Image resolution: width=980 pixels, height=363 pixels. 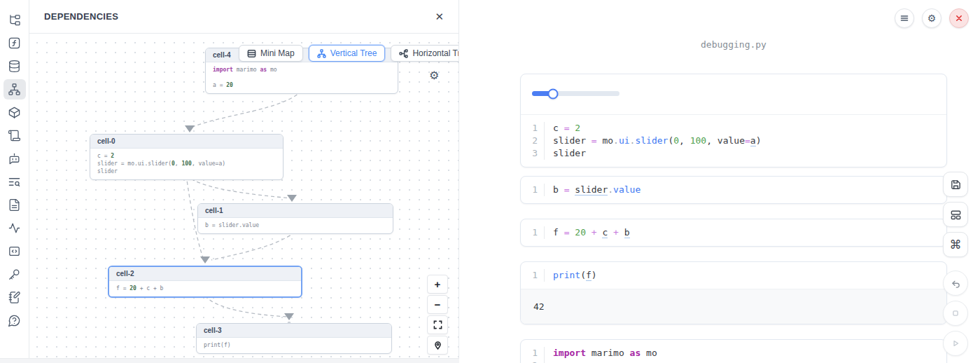 I want to click on cell-f: 1 f = 20 + c + b, so click(x=734, y=233).